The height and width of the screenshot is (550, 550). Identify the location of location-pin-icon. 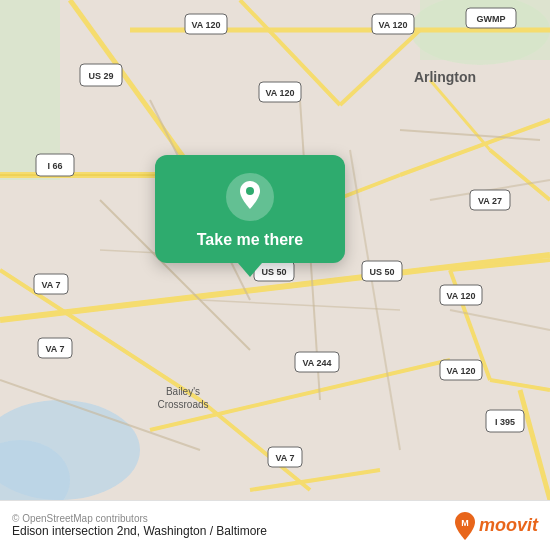
(250, 197).